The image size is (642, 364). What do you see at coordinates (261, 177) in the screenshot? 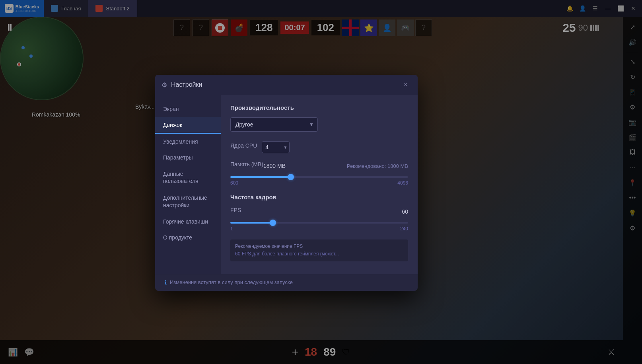
I see `memory-slider-fill` at bounding box center [261, 177].